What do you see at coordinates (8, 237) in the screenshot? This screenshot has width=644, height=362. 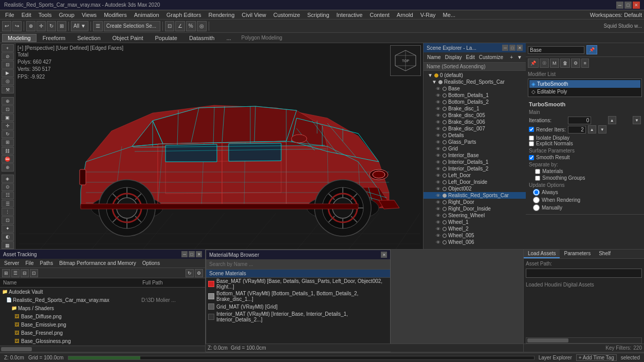 I see `view-tool-8: ◐` at bounding box center [8, 237].